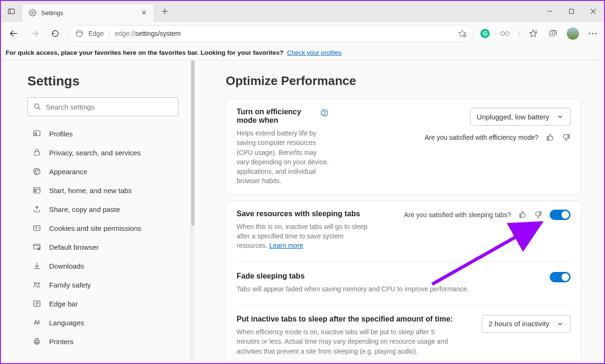  What do you see at coordinates (55, 34) in the screenshot?
I see `refresh-button` at bounding box center [55, 34].